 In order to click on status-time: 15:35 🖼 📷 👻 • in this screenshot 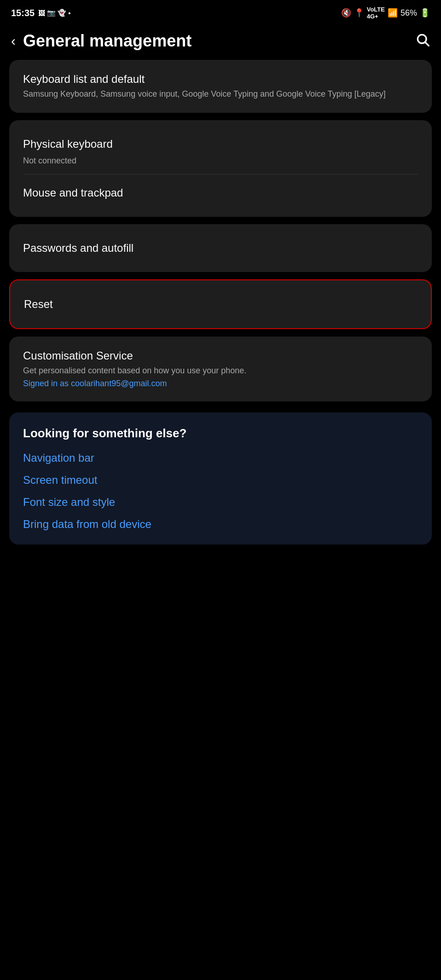, I will do `click(41, 13)`.